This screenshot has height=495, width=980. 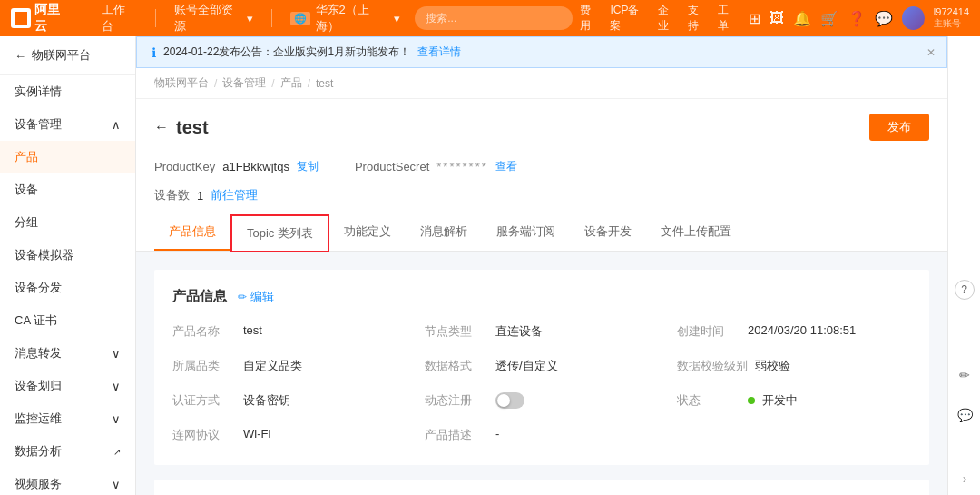 I want to click on nav-right: 费用 ICP备案 企业 支持 工单 ⊞ 🖼 🔔 🛒 ❓ 💬 l972414 主账…, so click(x=775, y=18).